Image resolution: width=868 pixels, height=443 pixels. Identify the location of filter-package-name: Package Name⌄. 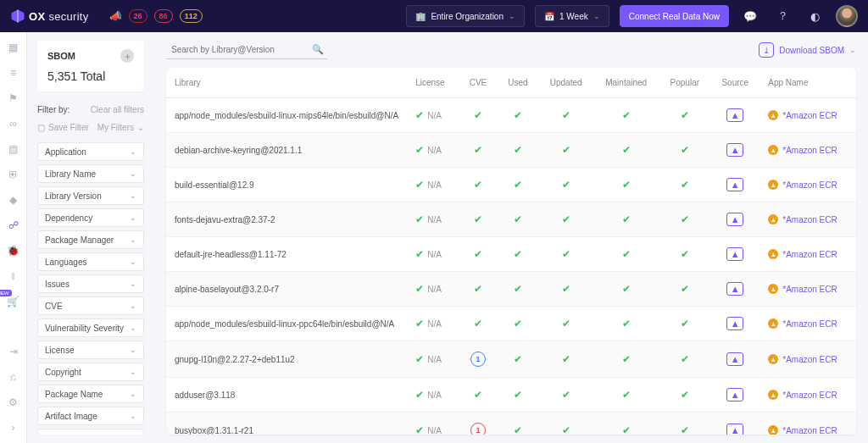
(91, 394).